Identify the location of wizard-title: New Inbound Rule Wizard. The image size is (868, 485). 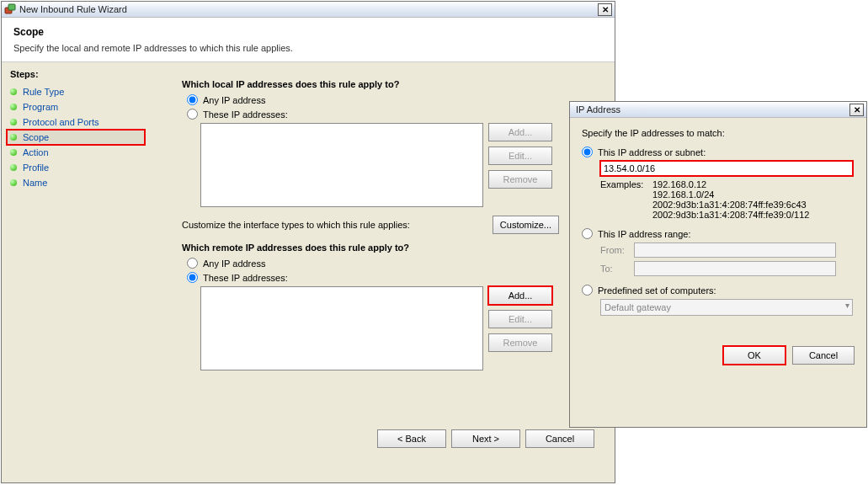
(308, 9).